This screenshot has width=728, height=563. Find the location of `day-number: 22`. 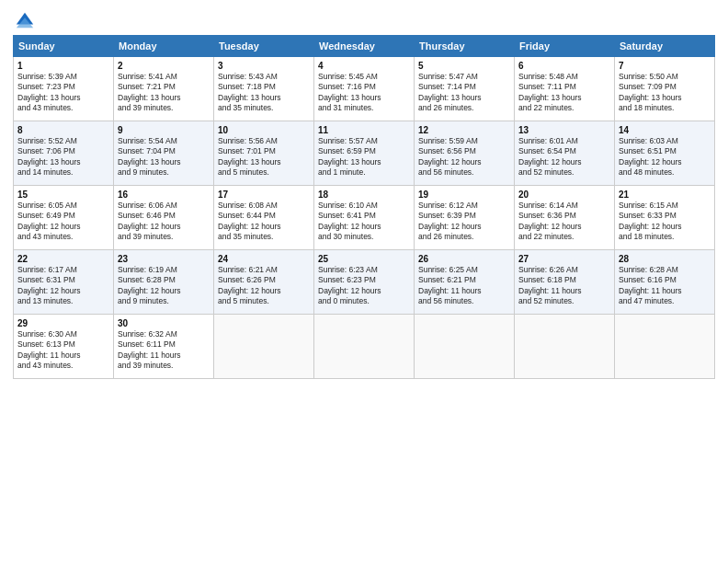

day-number: 22 is located at coordinates (63, 259).